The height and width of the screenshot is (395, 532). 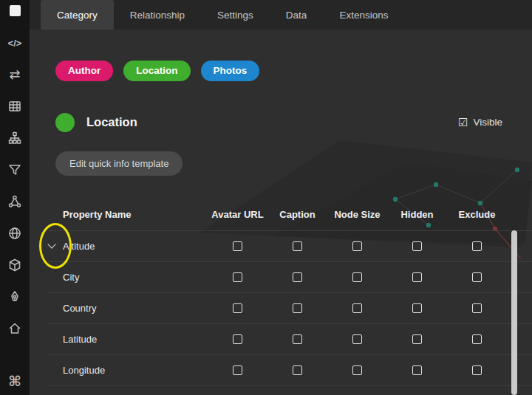 I want to click on category-pill-location: Location, so click(x=157, y=71).